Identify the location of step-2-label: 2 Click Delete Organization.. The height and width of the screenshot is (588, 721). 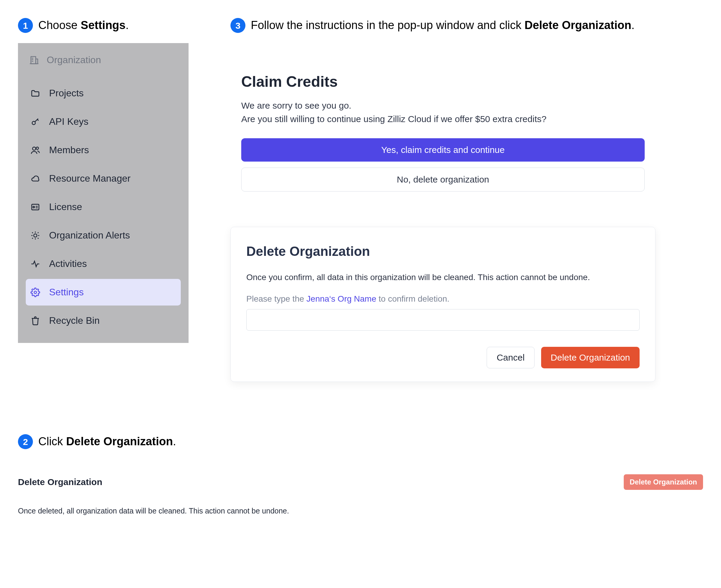
(360, 442).